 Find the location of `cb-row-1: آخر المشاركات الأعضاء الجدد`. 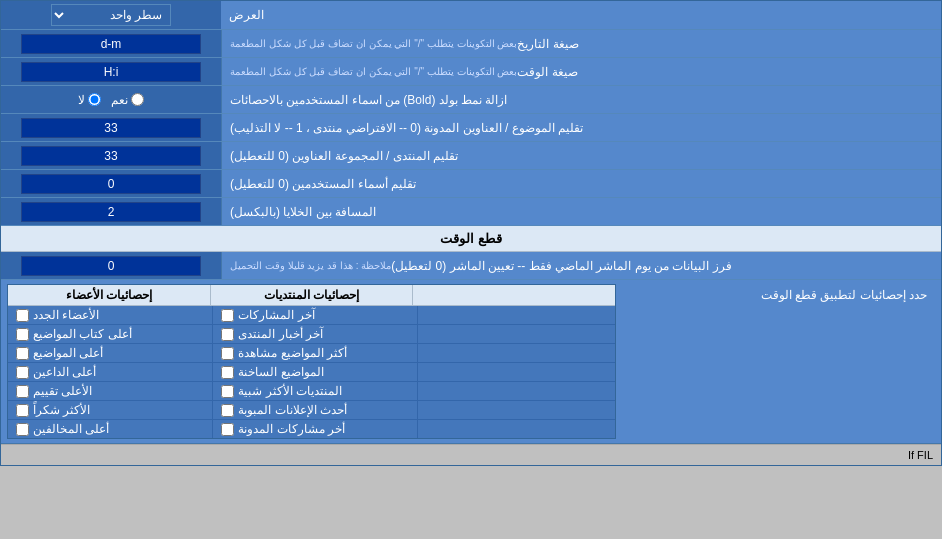

cb-row-1: آخر المشاركات الأعضاء الجدد is located at coordinates (312, 316).